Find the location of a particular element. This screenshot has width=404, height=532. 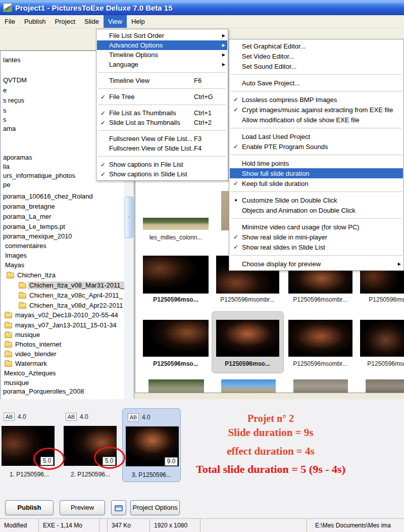

menu-item: Show full slide duration is located at coordinates (316, 173).